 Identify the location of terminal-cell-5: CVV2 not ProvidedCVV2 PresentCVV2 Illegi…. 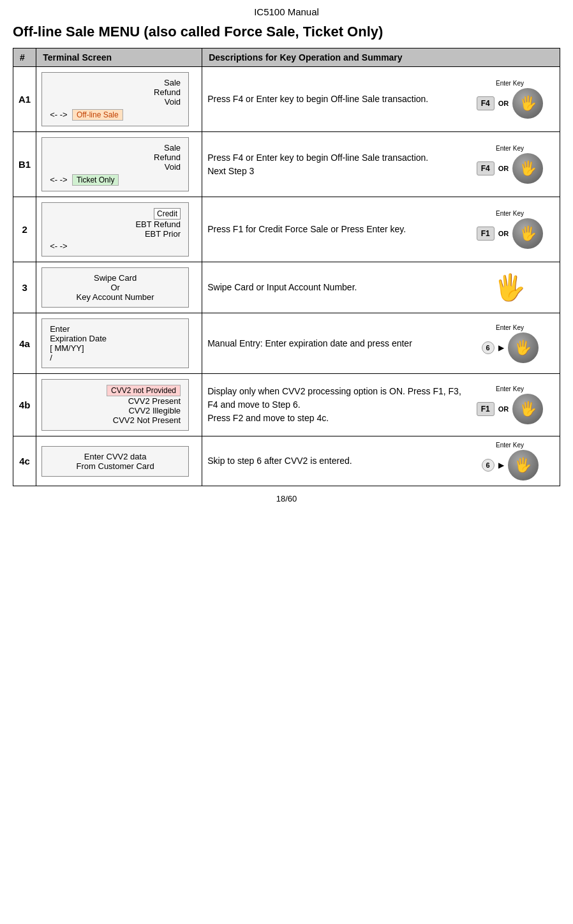
(119, 405).